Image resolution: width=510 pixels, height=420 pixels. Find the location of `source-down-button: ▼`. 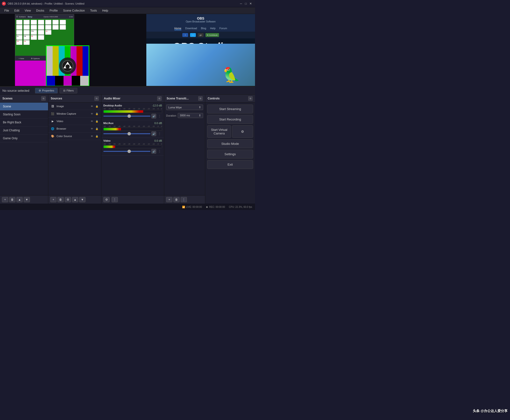

source-down-button: ▼ is located at coordinates (82, 200).